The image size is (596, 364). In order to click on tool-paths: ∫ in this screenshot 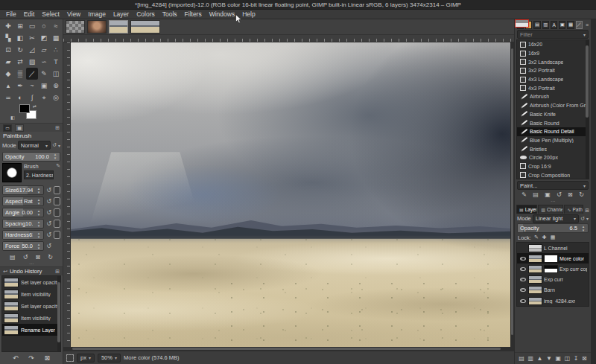, I will do `click(32, 98)`.